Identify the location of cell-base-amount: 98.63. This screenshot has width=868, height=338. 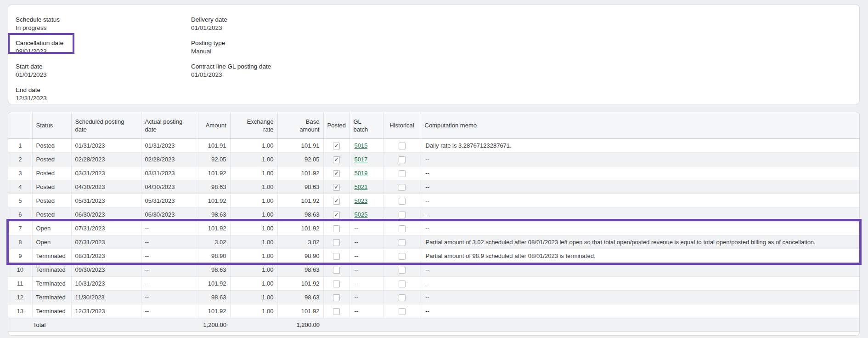
(300, 215).